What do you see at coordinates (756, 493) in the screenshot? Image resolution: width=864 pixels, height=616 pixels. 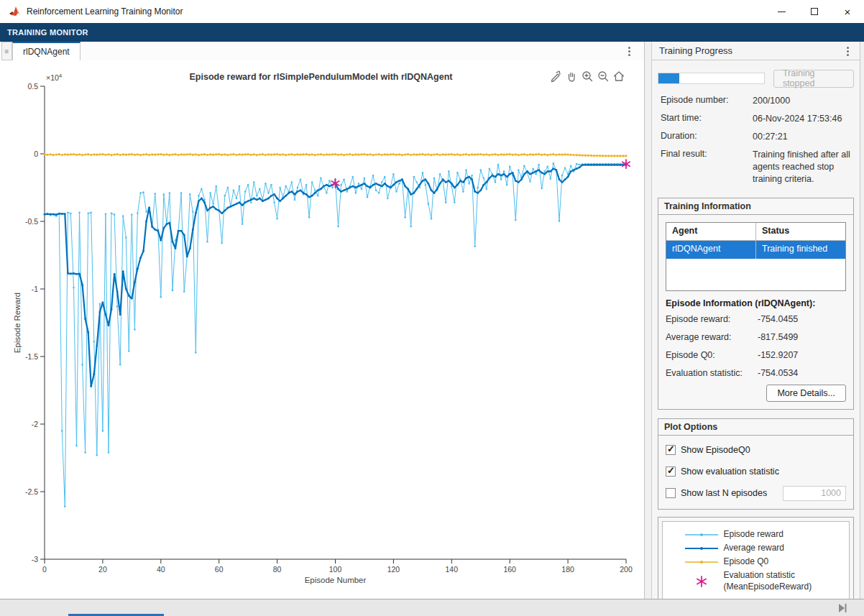 I see `show-last-n-episodes-option: Show last N episodes` at bounding box center [756, 493].